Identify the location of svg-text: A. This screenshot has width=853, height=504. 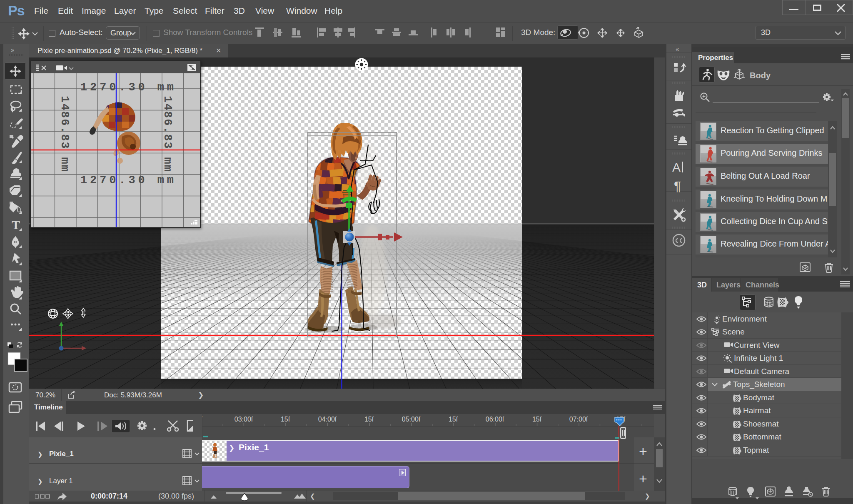
(676, 167).